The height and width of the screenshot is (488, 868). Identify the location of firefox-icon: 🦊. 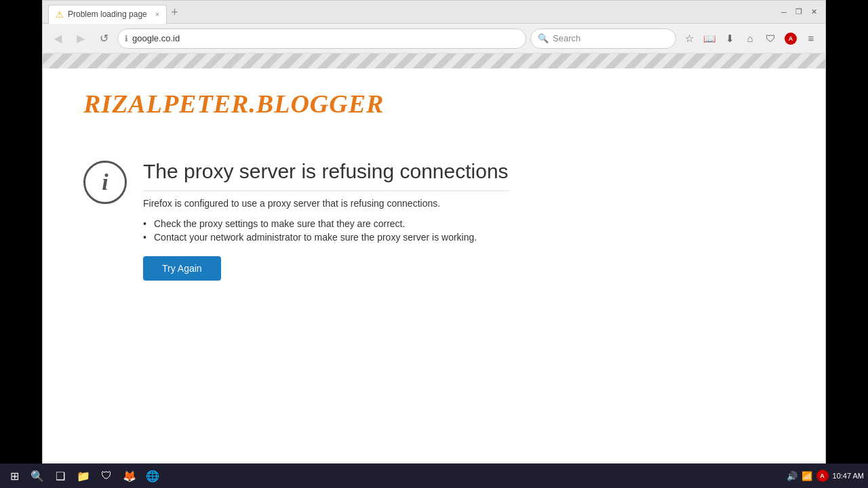
(130, 476).